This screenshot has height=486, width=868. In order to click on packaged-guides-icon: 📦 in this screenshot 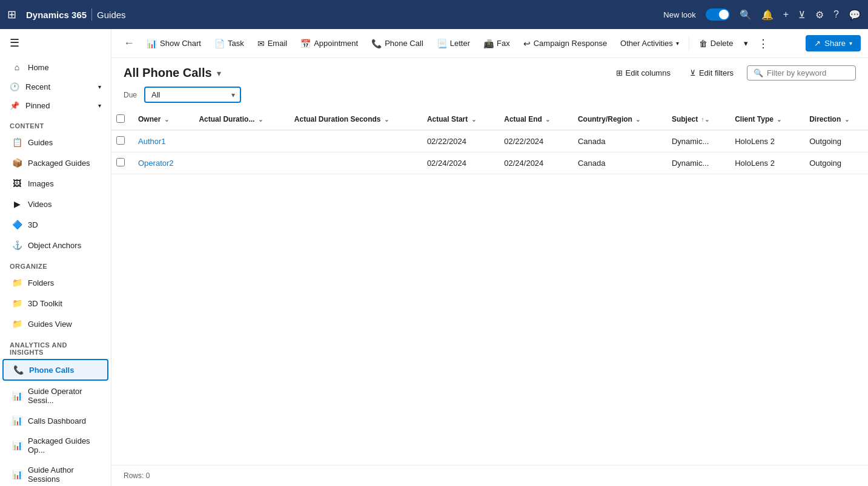, I will do `click(17, 163)`.